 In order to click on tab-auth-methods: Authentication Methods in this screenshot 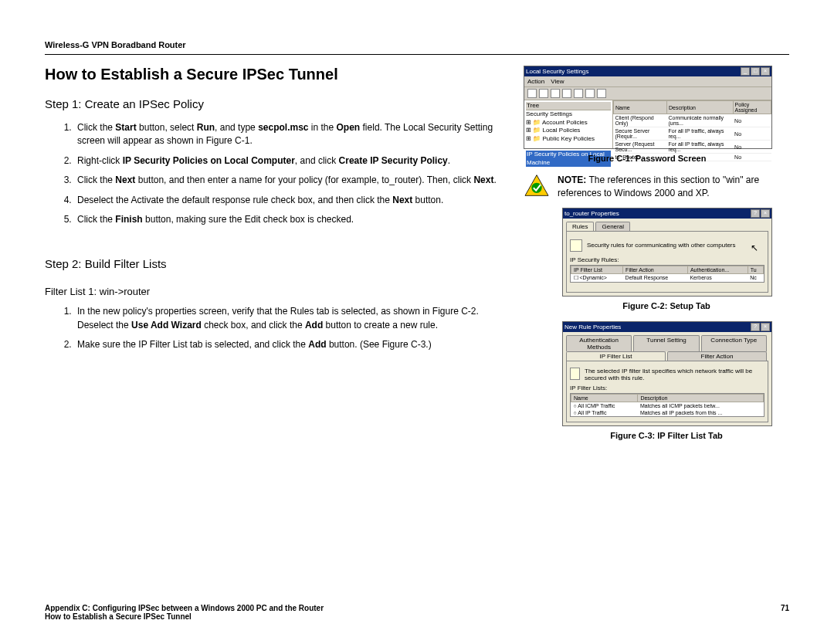, I will do `click(599, 343)`.